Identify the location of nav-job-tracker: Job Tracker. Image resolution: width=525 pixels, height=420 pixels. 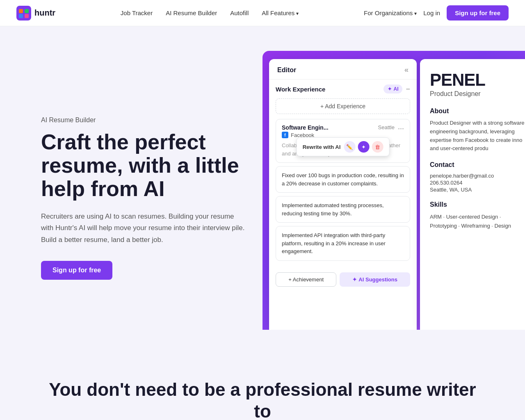
(137, 13).